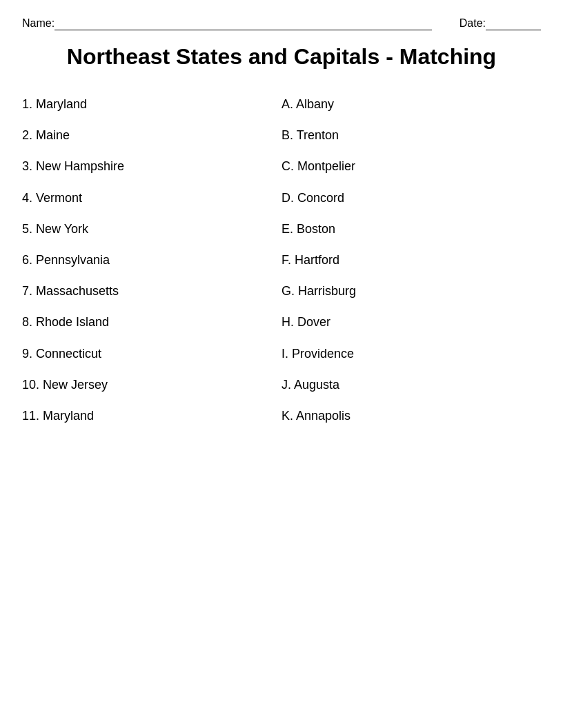 Image resolution: width=563 pixels, height=728 pixels. Describe the element at coordinates (152, 229) in the screenshot. I see `list-item: 5. New York` at that location.